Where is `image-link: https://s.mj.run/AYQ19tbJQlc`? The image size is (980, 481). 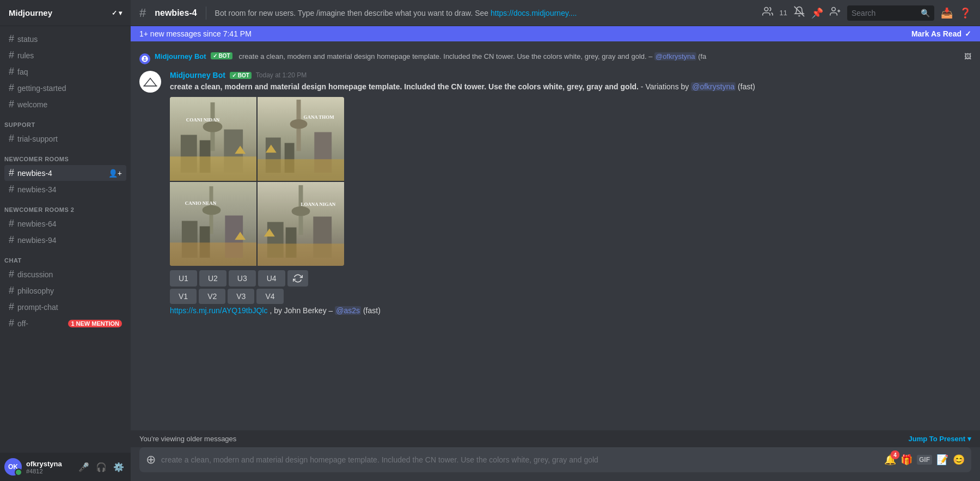 image-link: https://s.mj.run/AYQ19tbJQlc is located at coordinates (219, 310).